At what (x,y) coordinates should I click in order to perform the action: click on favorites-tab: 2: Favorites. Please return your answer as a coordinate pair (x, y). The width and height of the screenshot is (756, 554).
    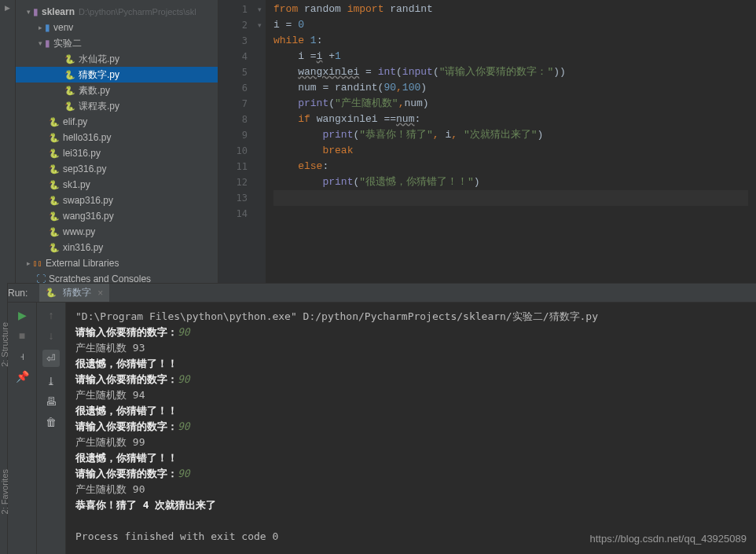
    Looking at the image, I should click on (5, 492).